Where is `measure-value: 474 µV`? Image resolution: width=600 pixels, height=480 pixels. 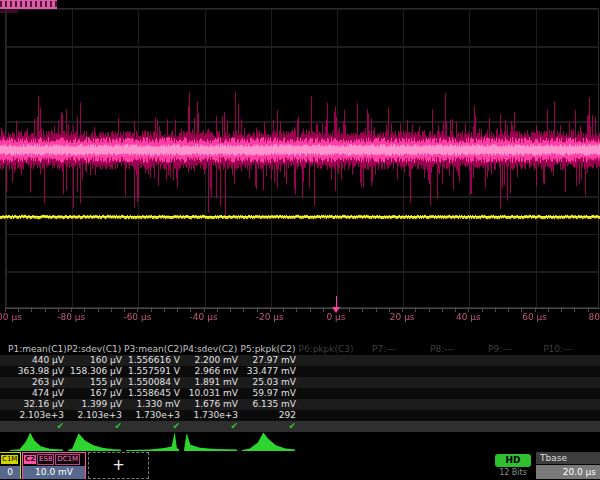 measure-value: 474 µV is located at coordinates (36, 394).